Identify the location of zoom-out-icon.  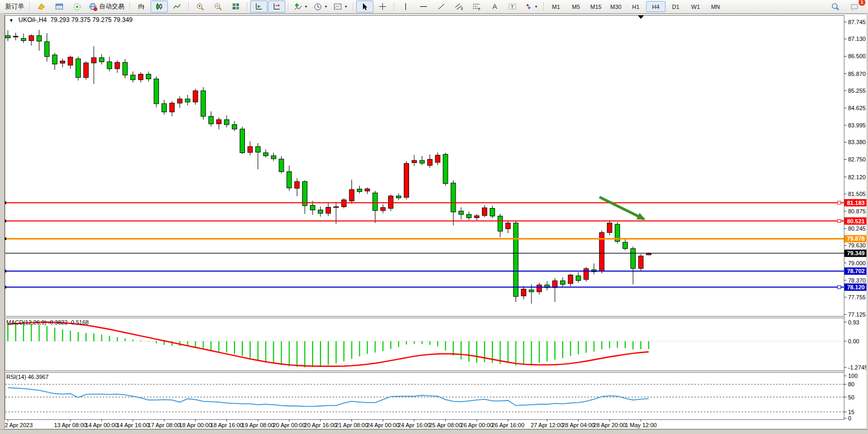
(218, 6).